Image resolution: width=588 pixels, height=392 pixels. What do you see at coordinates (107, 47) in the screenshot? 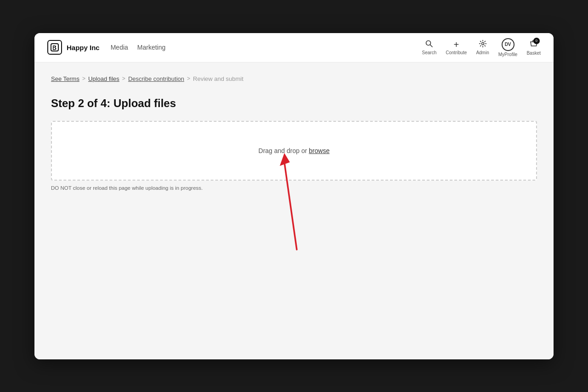
I see `navbar-left: Happy Inc Media Marketing` at bounding box center [107, 47].